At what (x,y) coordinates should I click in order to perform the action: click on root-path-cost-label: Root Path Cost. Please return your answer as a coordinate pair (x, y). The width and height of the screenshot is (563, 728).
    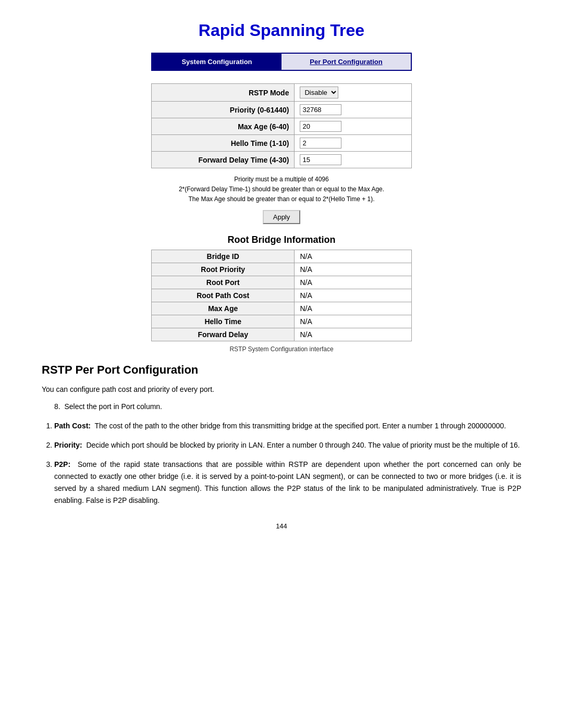
    Looking at the image, I should click on (223, 295).